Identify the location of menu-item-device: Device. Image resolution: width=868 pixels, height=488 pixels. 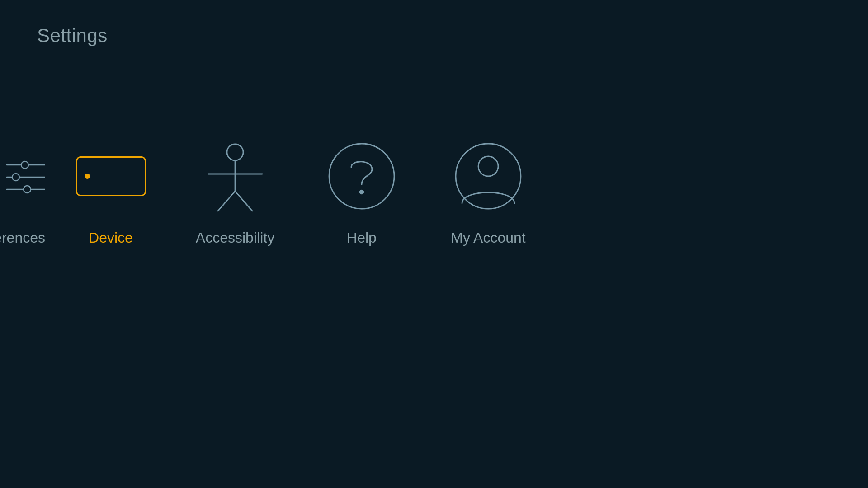
(111, 191).